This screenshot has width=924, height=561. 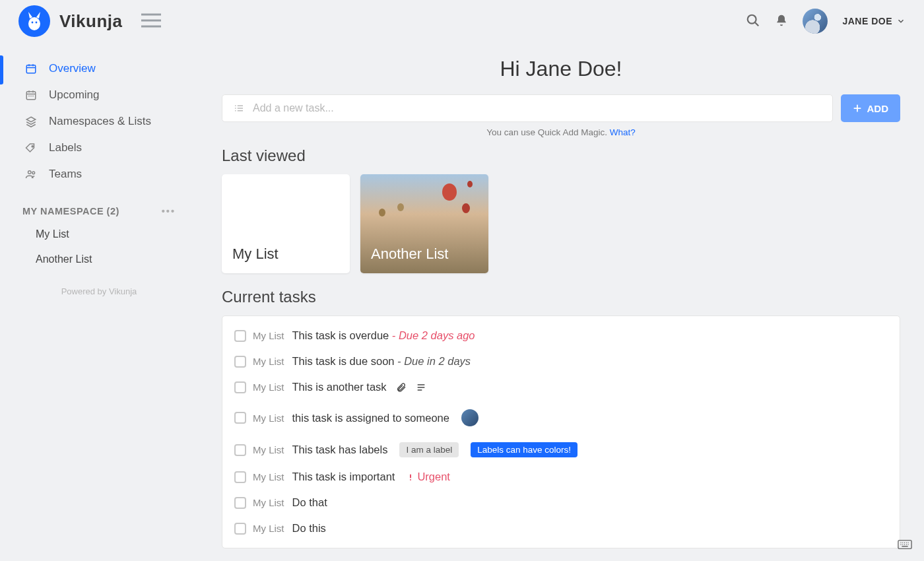 What do you see at coordinates (99, 148) in the screenshot?
I see `sidebar-item-labels: Labels` at bounding box center [99, 148].